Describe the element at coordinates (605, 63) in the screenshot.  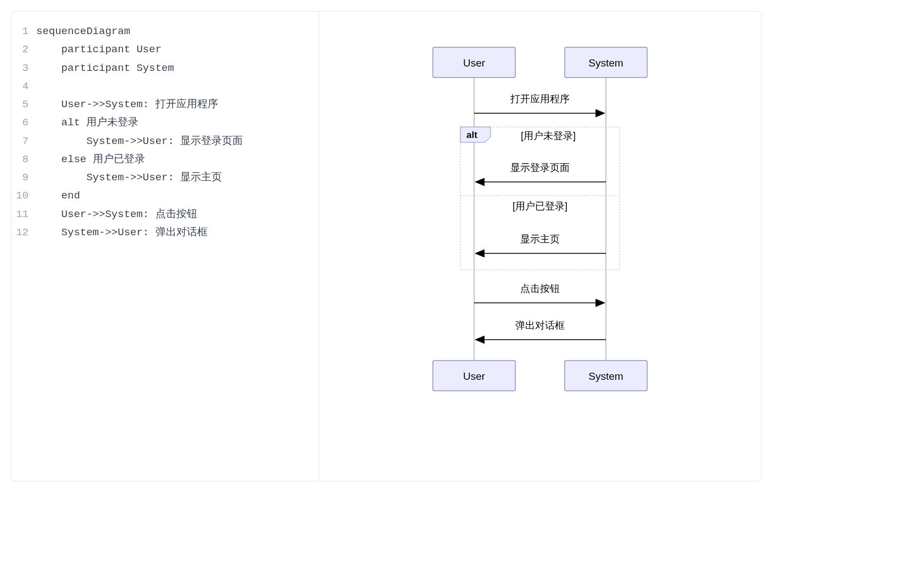
I see `actor-system-top-label: System` at that location.